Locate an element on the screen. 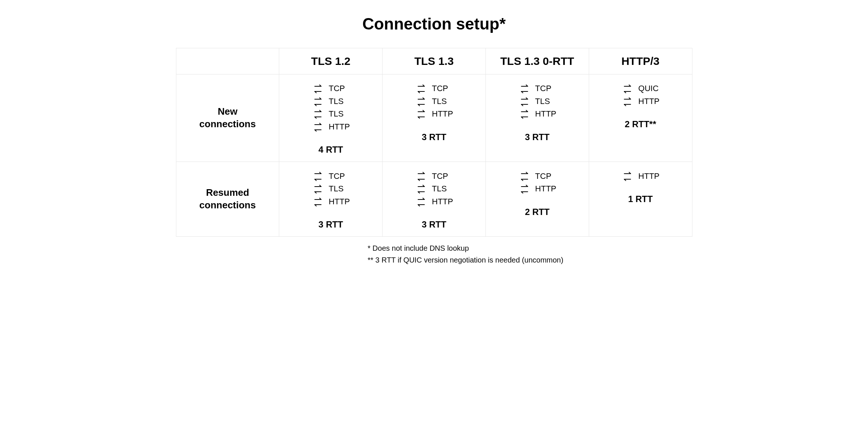 The image size is (868, 434). footnote-1: * Does not include DNS lookup is located at coordinates (530, 248).